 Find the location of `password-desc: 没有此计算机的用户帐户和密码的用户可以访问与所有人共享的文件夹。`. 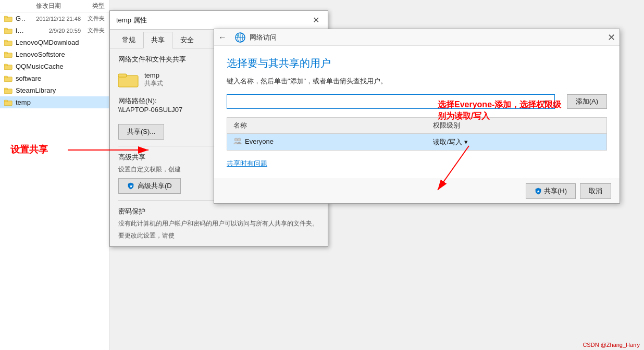

password-desc: 没有此计算机的用户帐户和密码的用户可以访问与所有人共享的文件夹。 is located at coordinates (219, 224).